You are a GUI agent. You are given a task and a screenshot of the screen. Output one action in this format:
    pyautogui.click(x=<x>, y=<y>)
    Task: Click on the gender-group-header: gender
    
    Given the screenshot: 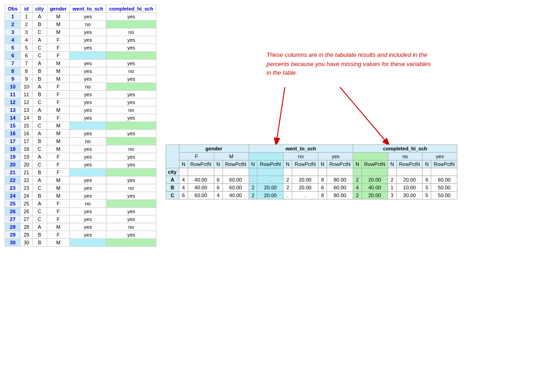 What is the action you would take?
    pyautogui.click(x=214, y=149)
    